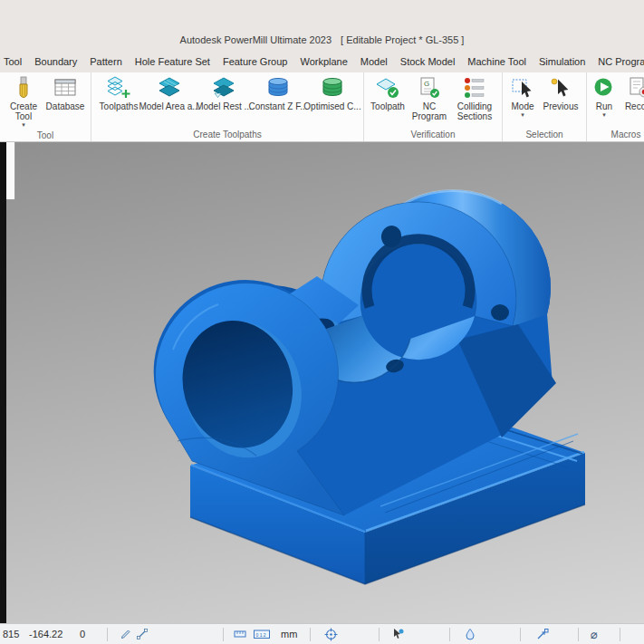 This screenshot has height=644, width=644. I want to click on ribbon-tab-bar: Tool Boundary Pattern Hole Feature Set F…, so click(322, 62).